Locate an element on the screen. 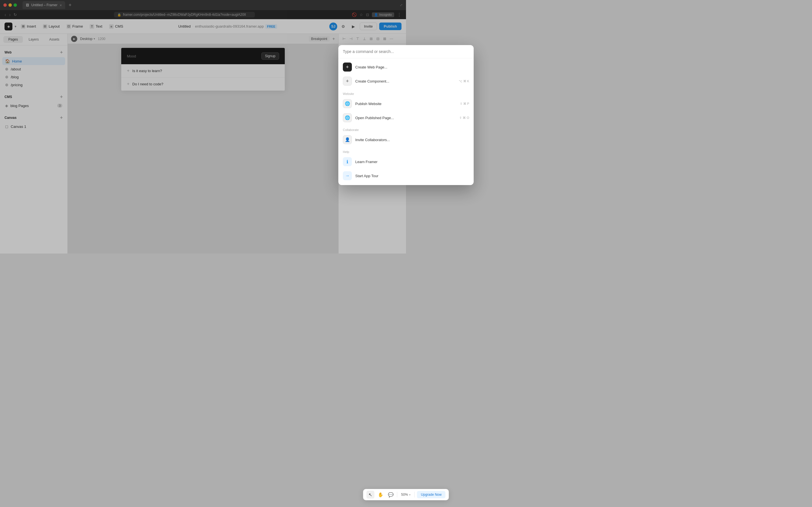  learn-label: Learn Framer is located at coordinates (366, 162).